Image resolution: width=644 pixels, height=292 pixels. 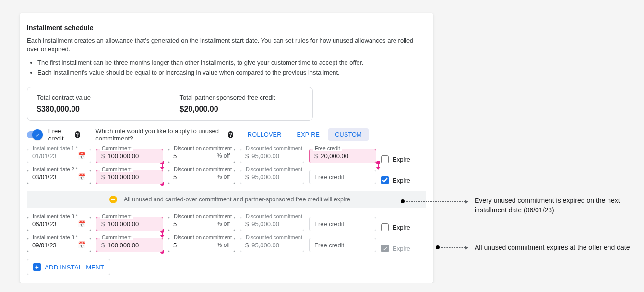 What do you see at coordinates (170, 104) in the screenshot?
I see `summary-box: Total contract value $380,000.00 Total p…` at bounding box center [170, 104].